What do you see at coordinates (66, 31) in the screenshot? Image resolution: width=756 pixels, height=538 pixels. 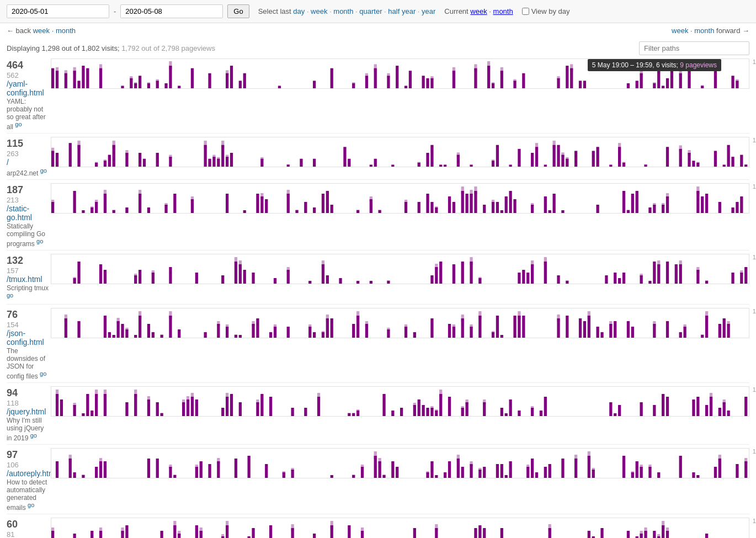 I see `back-month-link: month` at bounding box center [66, 31].